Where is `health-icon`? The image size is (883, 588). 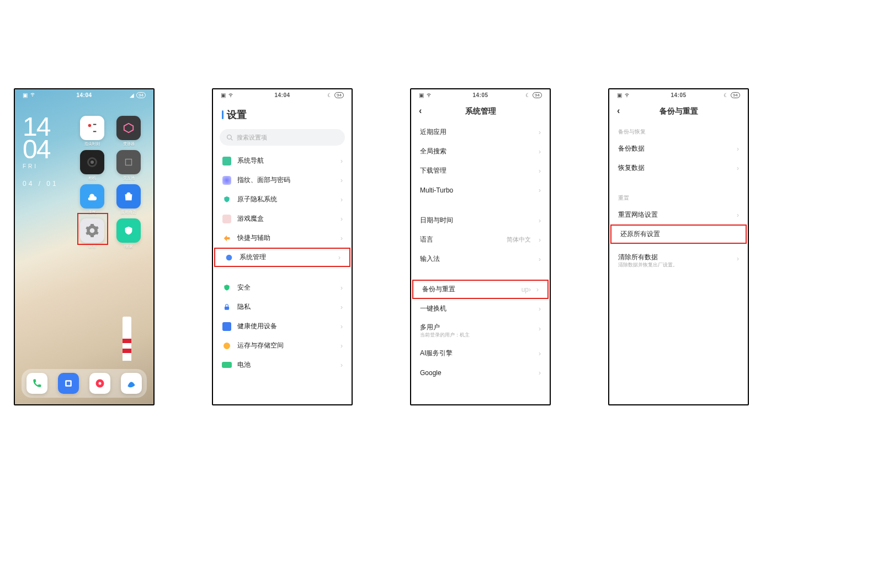
health-icon is located at coordinates (227, 327).